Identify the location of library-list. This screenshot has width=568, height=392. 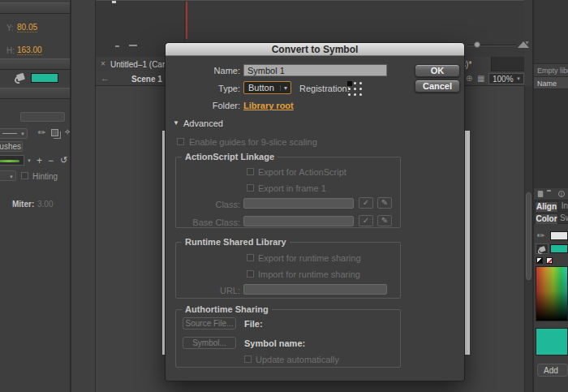
(551, 139).